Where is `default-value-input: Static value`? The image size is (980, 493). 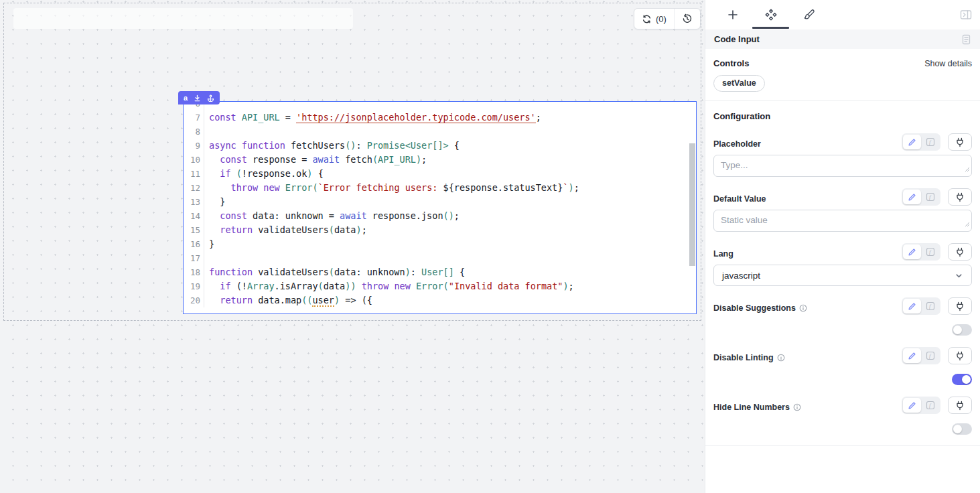 default-value-input: Static value is located at coordinates (843, 221).